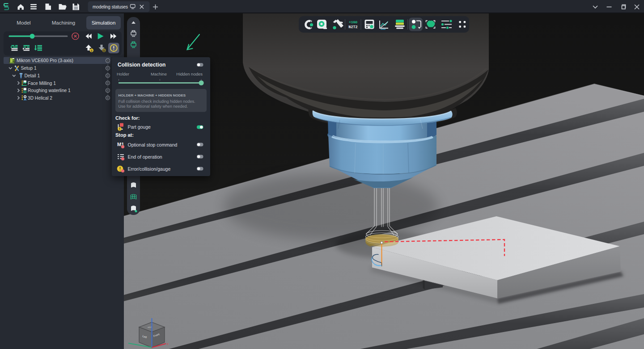  I want to click on svg-text: Mikron VCE600 Pro (3-axis), so click(45, 61).